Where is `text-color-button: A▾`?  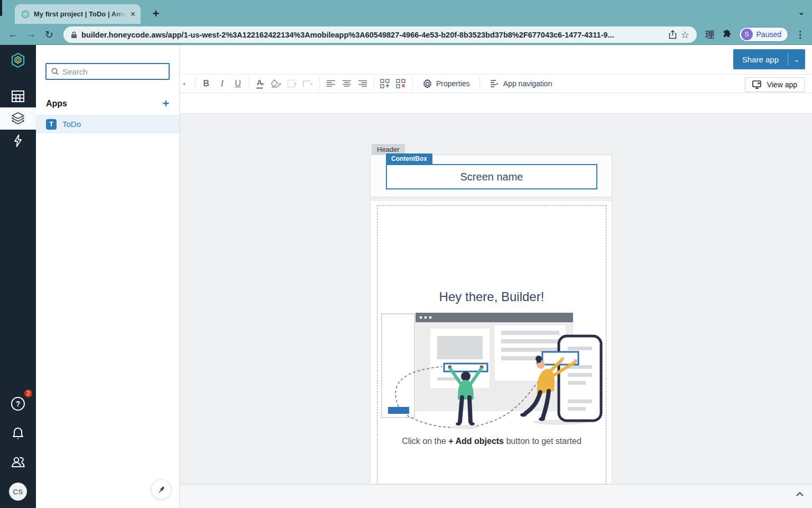
text-color-button: A▾ is located at coordinates (261, 84).